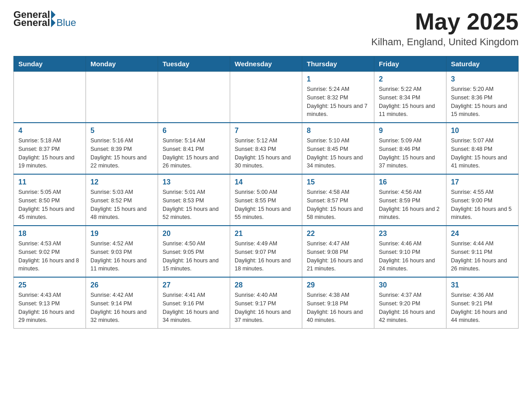  Describe the element at coordinates (266, 153) in the screenshot. I see `day-info: Sunrise: 5:12 AMSunset: 8:43 PMDaylight:…` at that location.